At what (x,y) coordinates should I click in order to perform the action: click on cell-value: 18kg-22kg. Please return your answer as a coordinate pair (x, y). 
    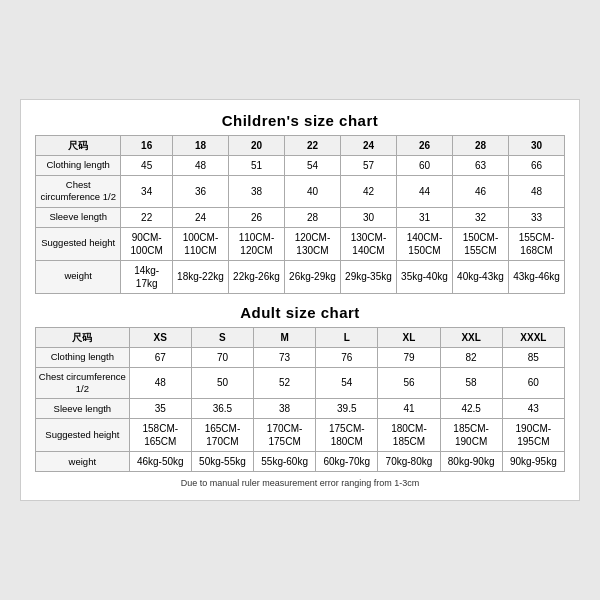
    Looking at the image, I should click on (200, 276).